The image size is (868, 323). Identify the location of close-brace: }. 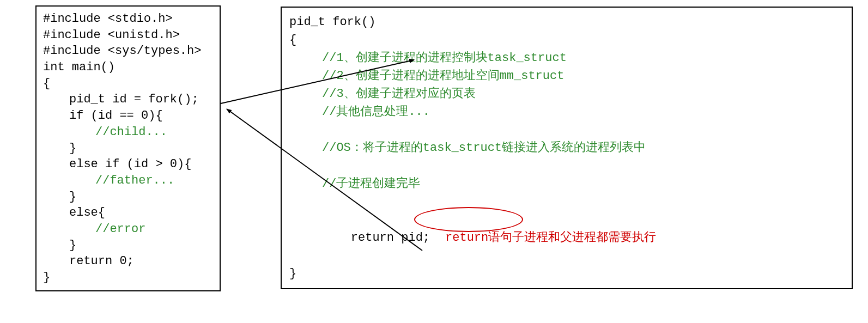
(567, 273).